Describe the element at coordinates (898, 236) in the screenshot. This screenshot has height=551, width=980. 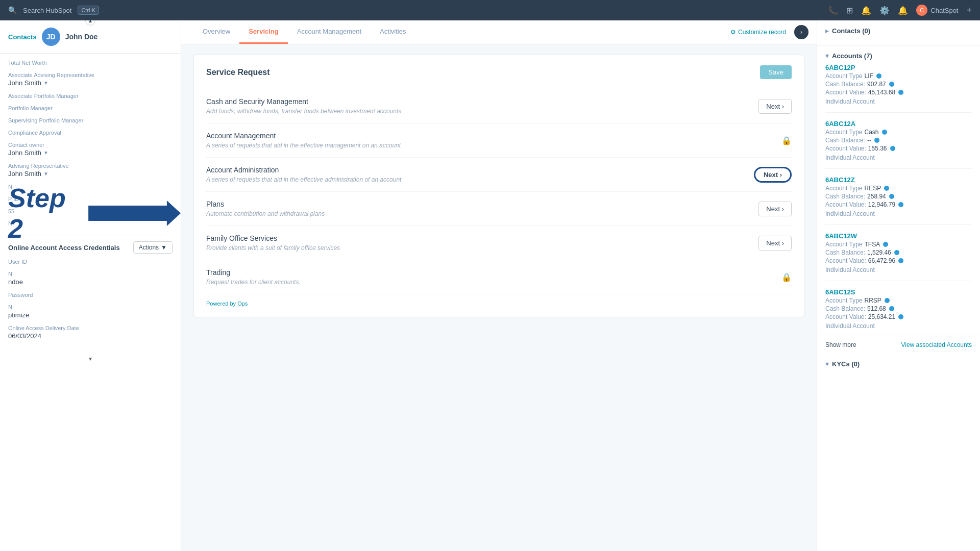
I see `account-id-6abc12w: 6ABC12W` at that location.